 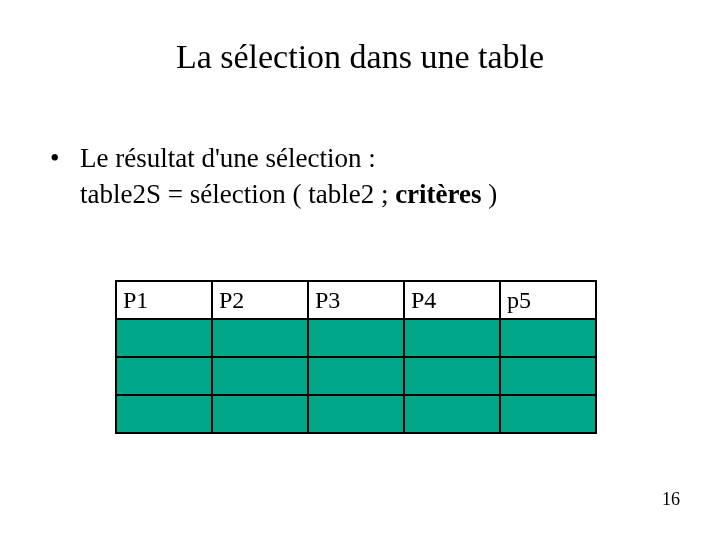 What do you see at coordinates (360, 158) in the screenshot?
I see `bullet-item: • Le résultat d'une sélection :` at bounding box center [360, 158].